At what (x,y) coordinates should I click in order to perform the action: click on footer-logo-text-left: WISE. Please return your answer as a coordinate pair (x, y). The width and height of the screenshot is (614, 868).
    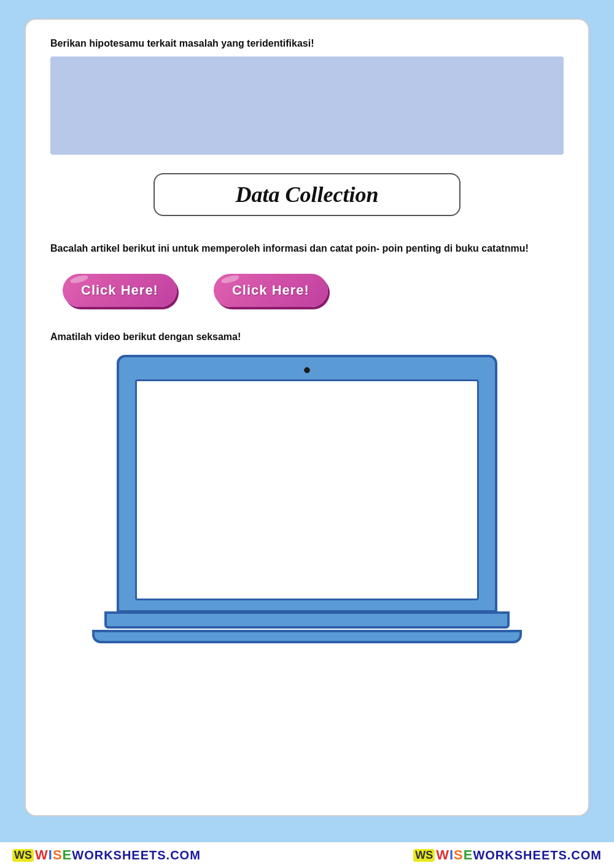
    Looking at the image, I should click on (53, 855).